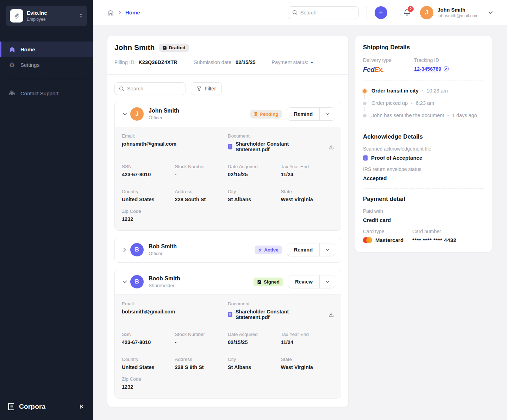 The width and height of the screenshot is (507, 420). What do you see at coordinates (245, 62) in the screenshot?
I see `submission-date-value: 02/15/25` at bounding box center [245, 62].